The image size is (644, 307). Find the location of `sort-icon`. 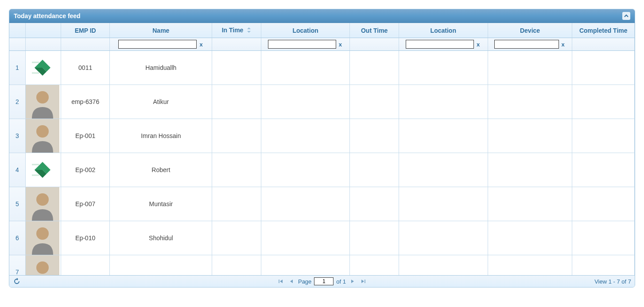

sort-icon is located at coordinates (249, 31).